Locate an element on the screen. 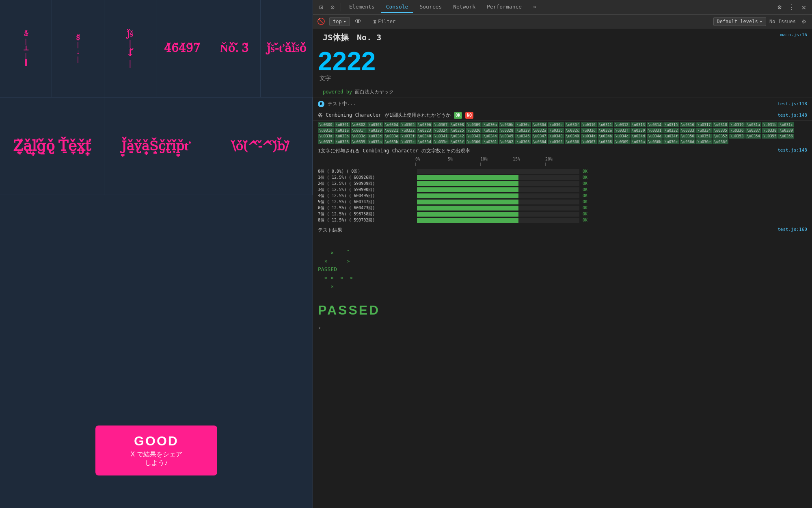 This screenshot has height=508, width=812. top-grid: ǎ̛̌|⊥|‖ $̌|↓| ǰš|↓̌| 4̌6̌4̌9̌7̌ Ňǒ.… is located at coordinates (156, 49).